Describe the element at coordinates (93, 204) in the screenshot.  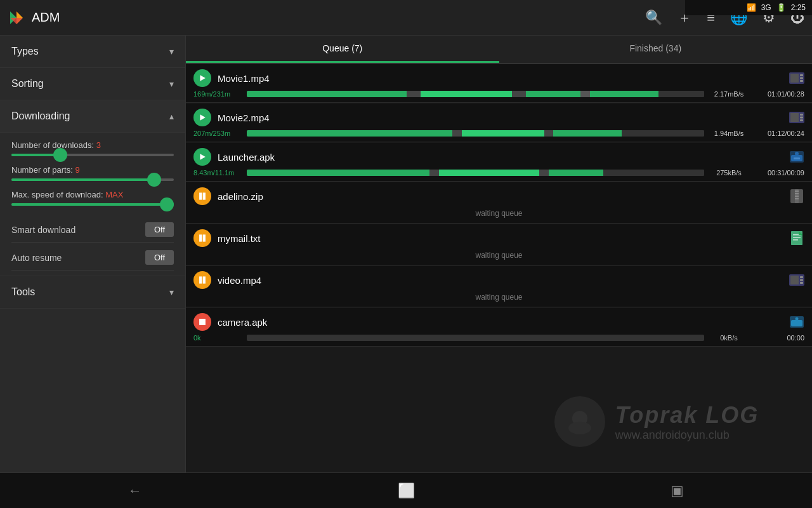
I see `downloading-content: Number of downloads: 3 Number of parts: …` at that location.